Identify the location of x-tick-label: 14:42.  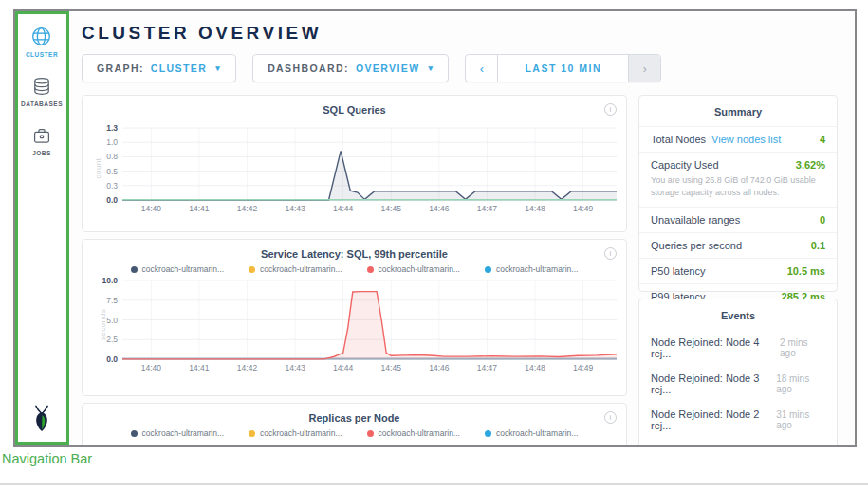
(247, 368).